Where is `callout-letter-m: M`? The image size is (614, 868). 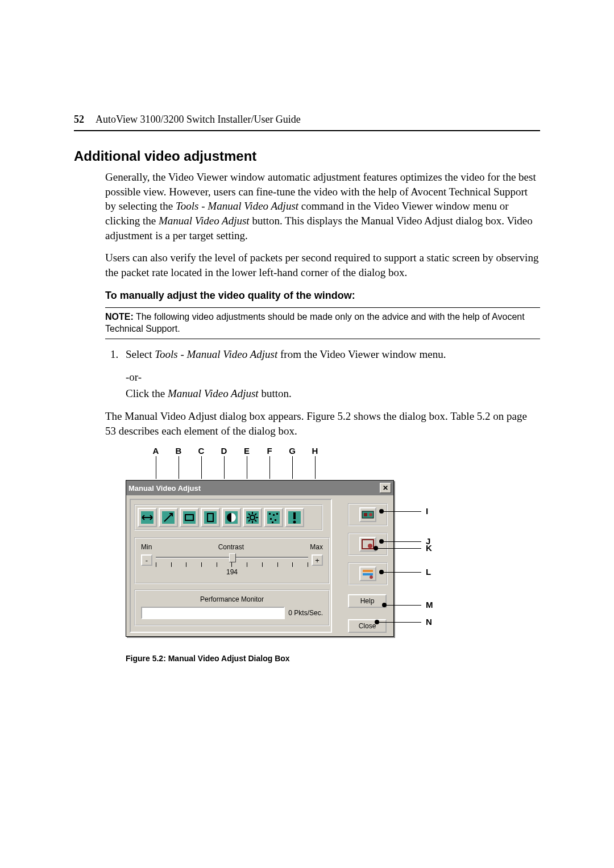 callout-letter-m: M is located at coordinates (430, 604).